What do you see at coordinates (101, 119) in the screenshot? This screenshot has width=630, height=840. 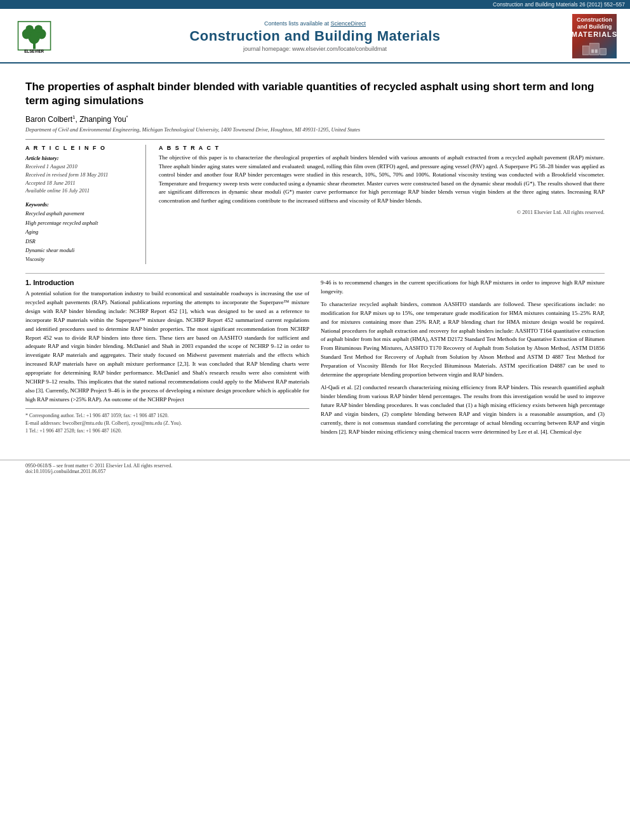 I see `author-sep: , Zhanping You` at bounding box center [101, 119].